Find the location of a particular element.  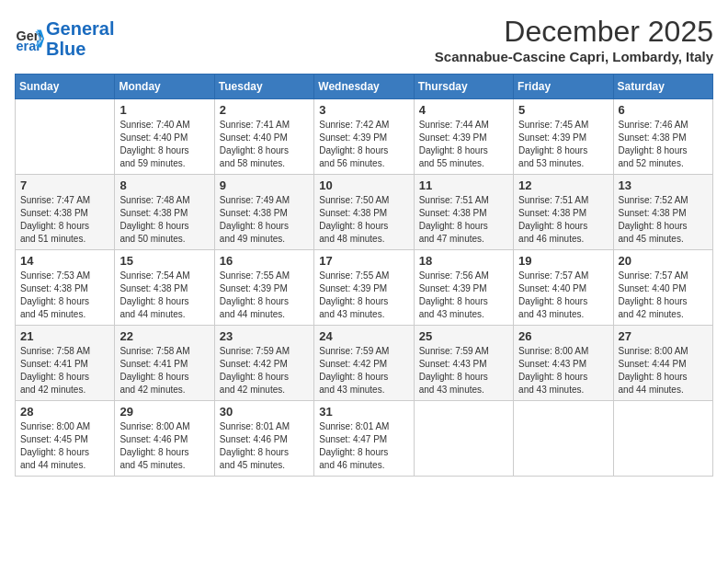

calendar-header: SundayMondayTuesdayWednesdayThursdayFrid… is located at coordinates (364, 86).